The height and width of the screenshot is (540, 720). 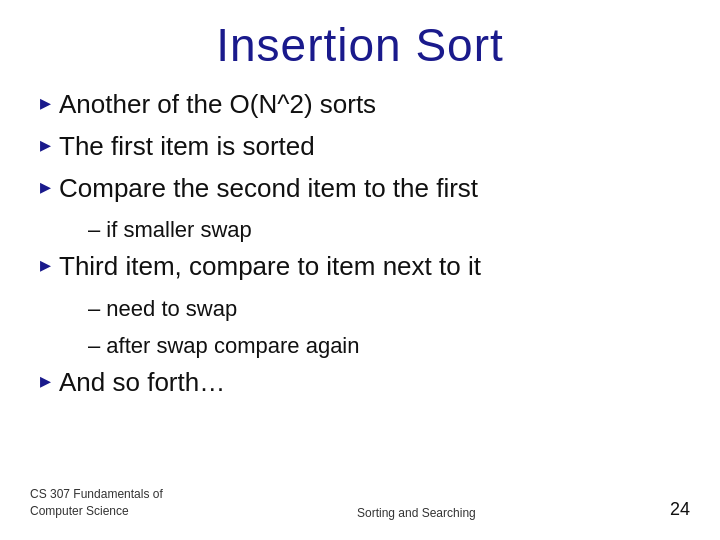 What do you see at coordinates (365, 308) in the screenshot?
I see `sub-bullet-4-1: – need to swap` at bounding box center [365, 308].